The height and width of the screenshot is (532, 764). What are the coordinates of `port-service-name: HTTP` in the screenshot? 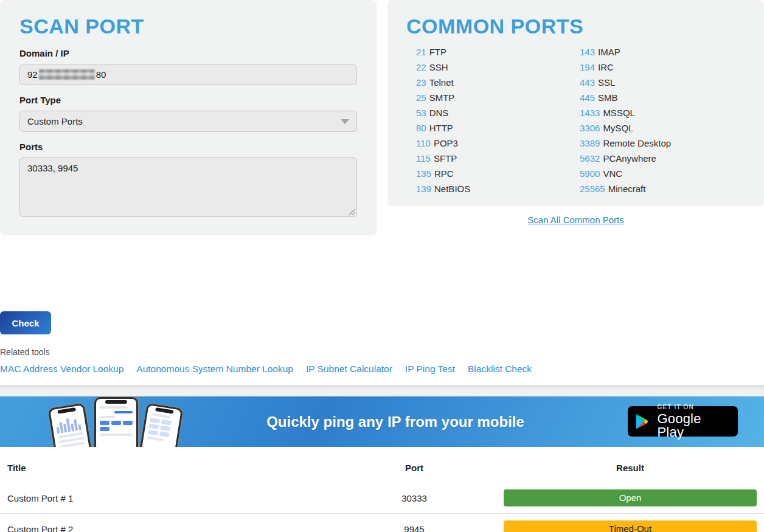 It's located at (442, 128).